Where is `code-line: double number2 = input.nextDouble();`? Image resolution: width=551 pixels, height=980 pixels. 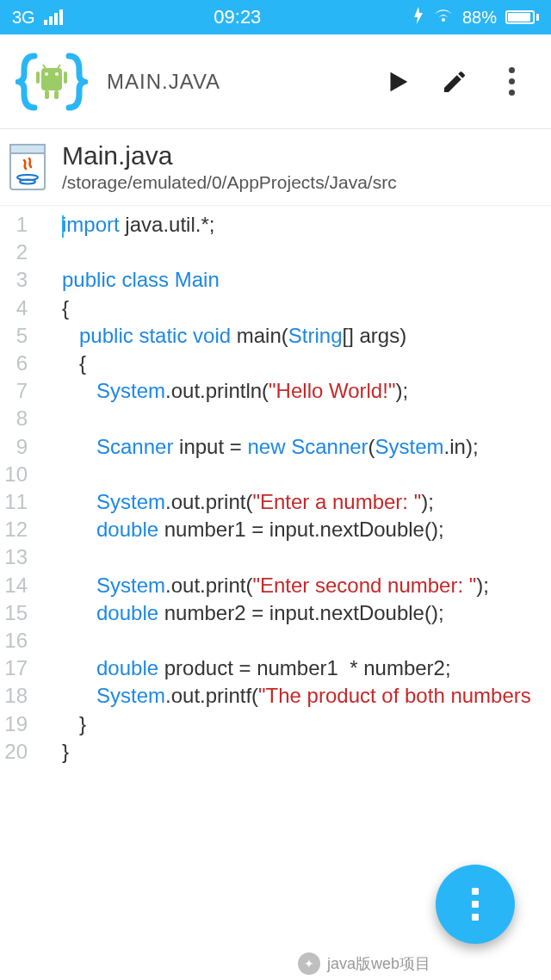 code-line: double number2 = input.nextDouble(); is located at coordinates (306, 613).